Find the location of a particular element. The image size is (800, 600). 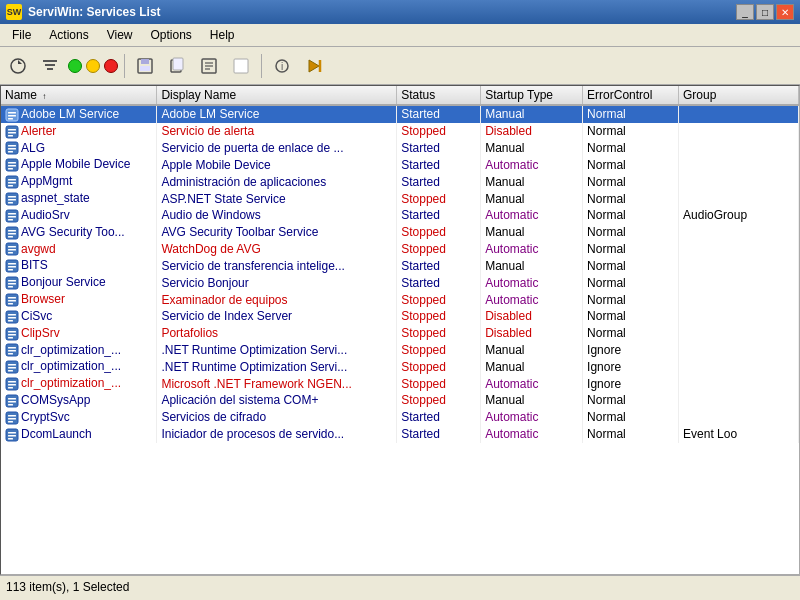

cell-display-name: Adobe LM Service is located at coordinates (277, 114).